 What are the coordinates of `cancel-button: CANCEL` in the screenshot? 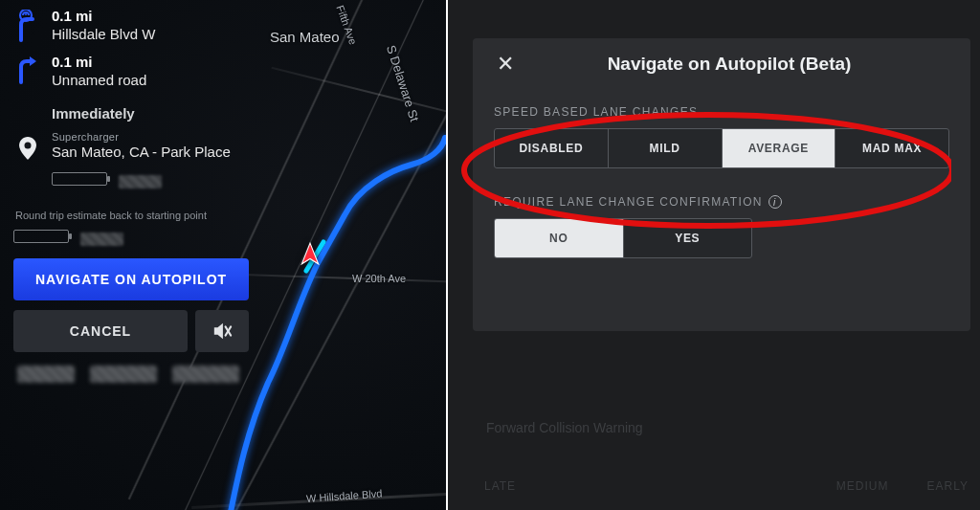 It's located at (100, 331).